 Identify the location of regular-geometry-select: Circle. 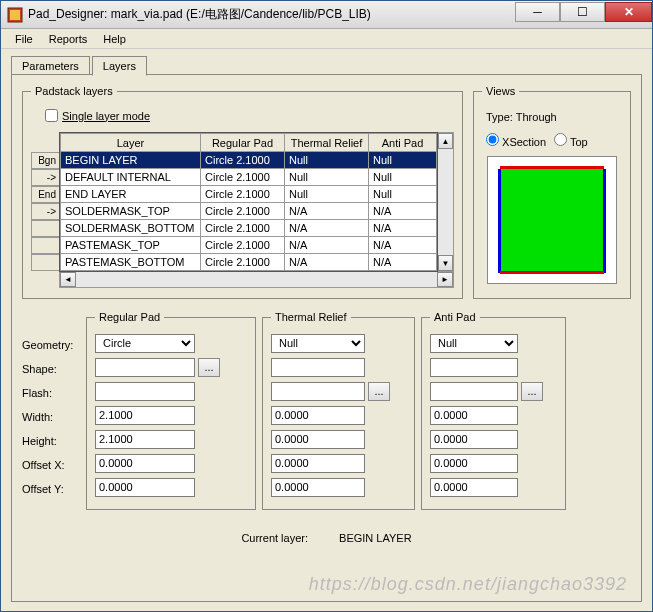
(145, 344).